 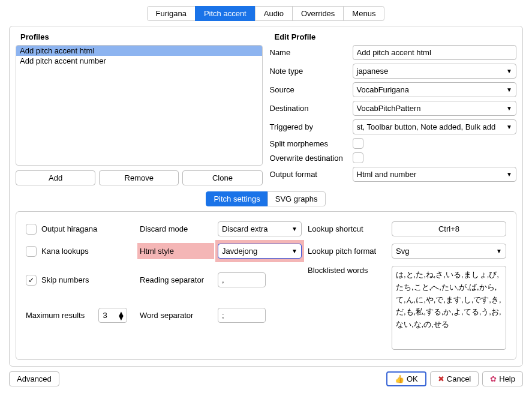 What do you see at coordinates (309, 90) in the screenshot?
I see `source-label: Source` at bounding box center [309, 90].